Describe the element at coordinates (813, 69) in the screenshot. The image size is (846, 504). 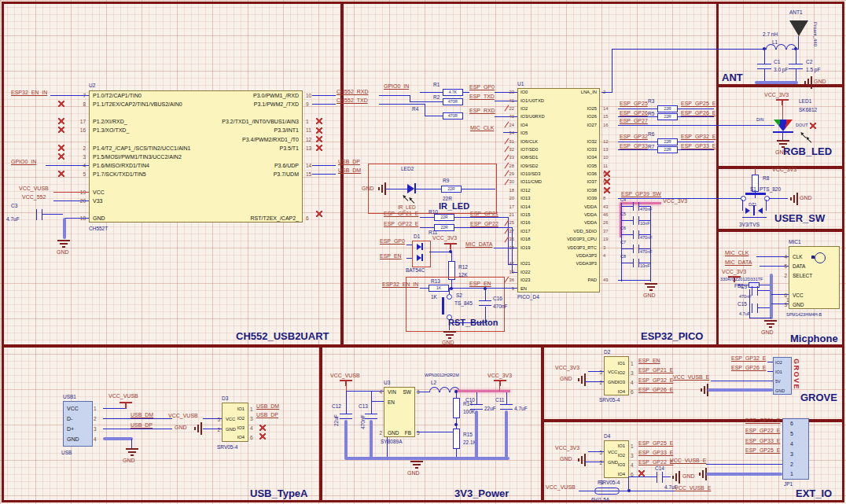
I see `part-value: 1.5 pF` at that location.